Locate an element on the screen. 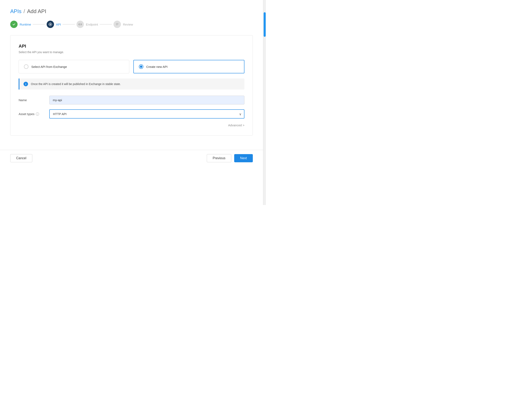 This screenshot has height=410, width=532. advanced-link: Advanced > is located at coordinates (236, 125).